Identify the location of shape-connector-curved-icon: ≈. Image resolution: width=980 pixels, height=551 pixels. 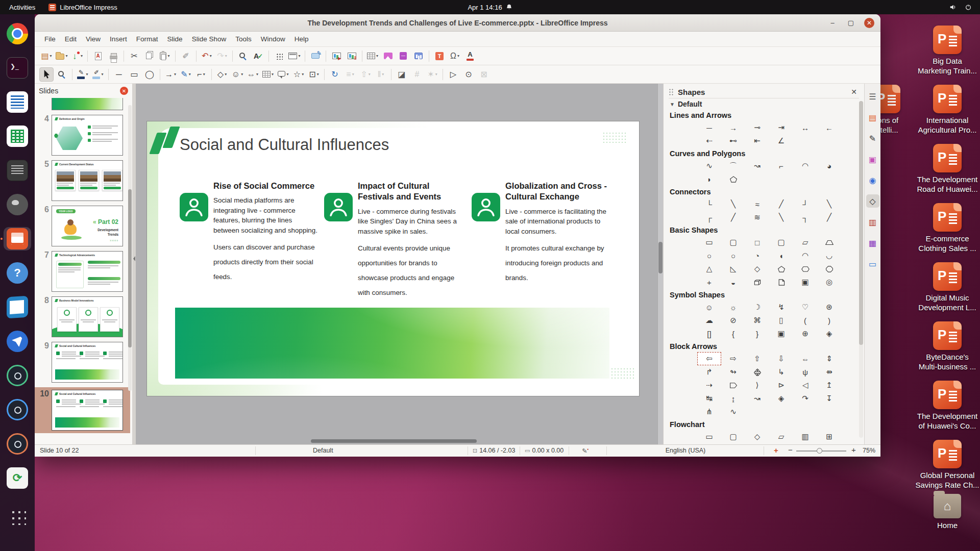
(757, 204).